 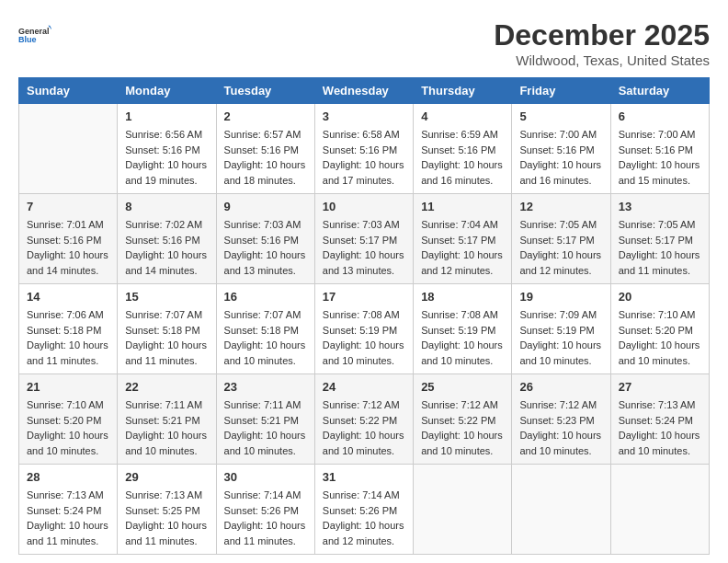 I want to click on day-number: 13, so click(x=660, y=206).